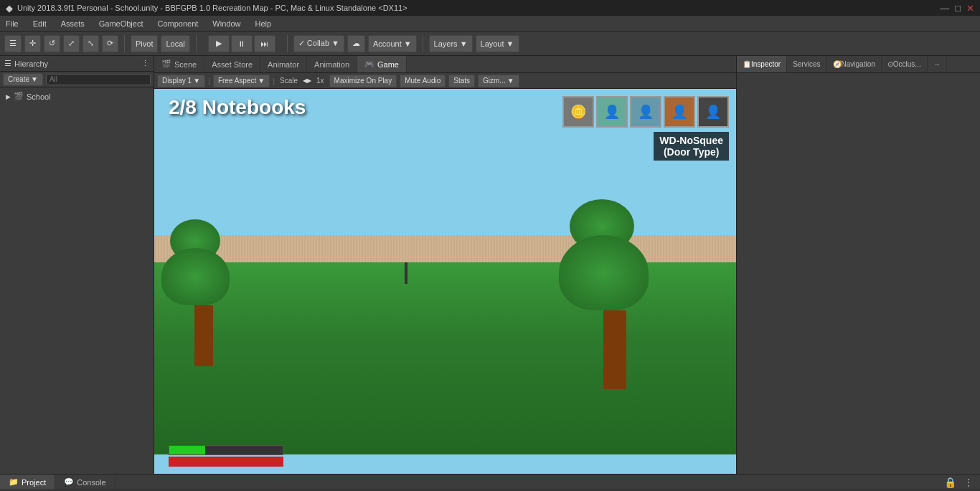 This screenshot has height=491, width=980. Describe the element at coordinates (90, 44) in the screenshot. I see `rect-tool: ⤡` at that location.